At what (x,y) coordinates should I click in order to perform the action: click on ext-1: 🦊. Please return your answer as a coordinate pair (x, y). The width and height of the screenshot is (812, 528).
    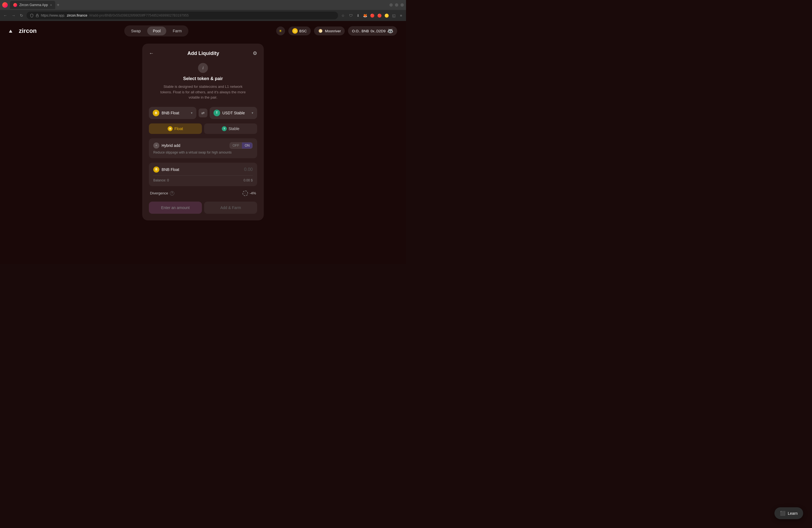
    Looking at the image, I should click on (365, 15).